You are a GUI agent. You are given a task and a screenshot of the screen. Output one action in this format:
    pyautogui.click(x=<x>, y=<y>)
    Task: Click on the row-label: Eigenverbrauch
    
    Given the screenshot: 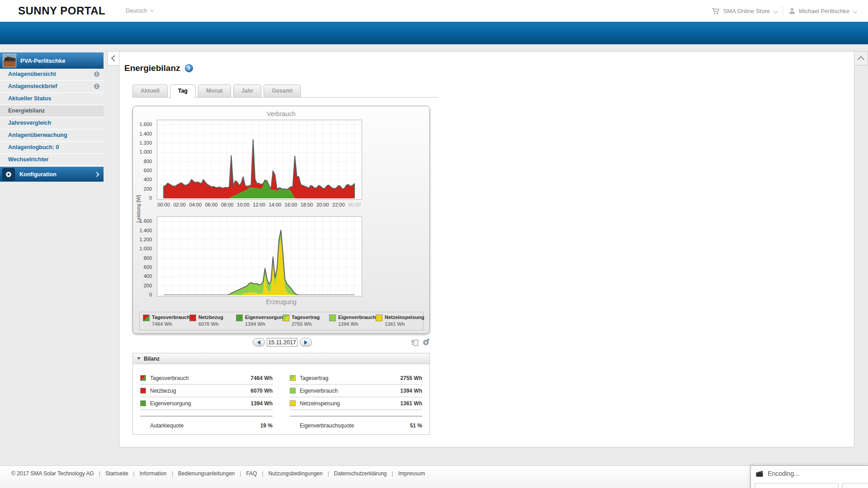 What is the action you would take?
    pyautogui.click(x=348, y=391)
    